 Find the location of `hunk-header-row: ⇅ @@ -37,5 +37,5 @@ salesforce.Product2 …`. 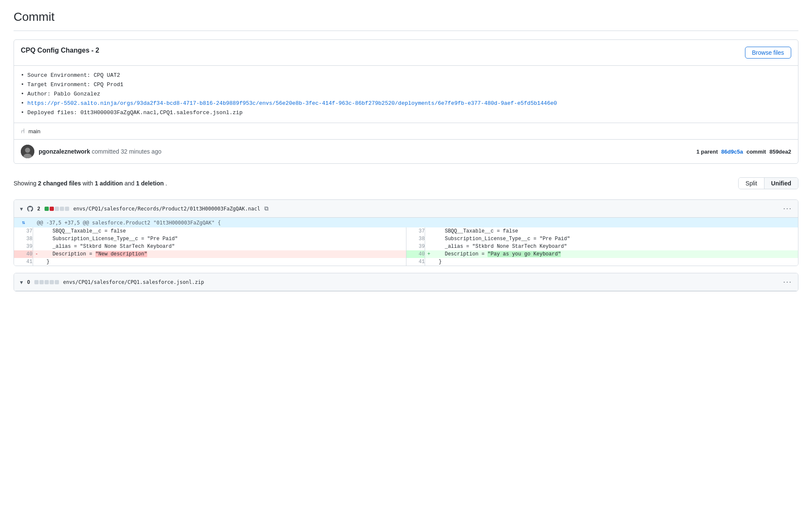

hunk-header-row: ⇅ @@ -37,5 +37,5 @@ salesforce.Product2 … is located at coordinates (406, 222).